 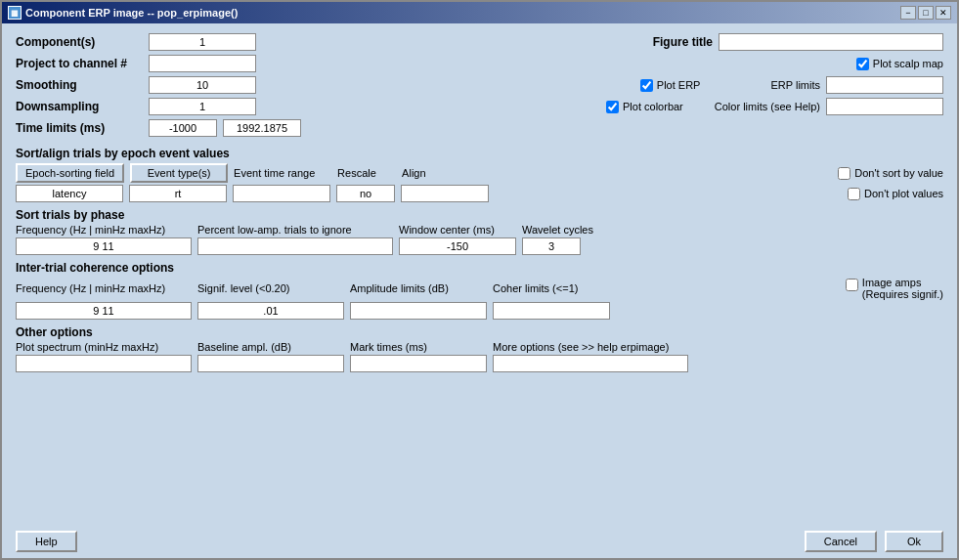 What do you see at coordinates (678, 85) in the screenshot?
I see `plot-erp-label: Plot ERP` at bounding box center [678, 85].